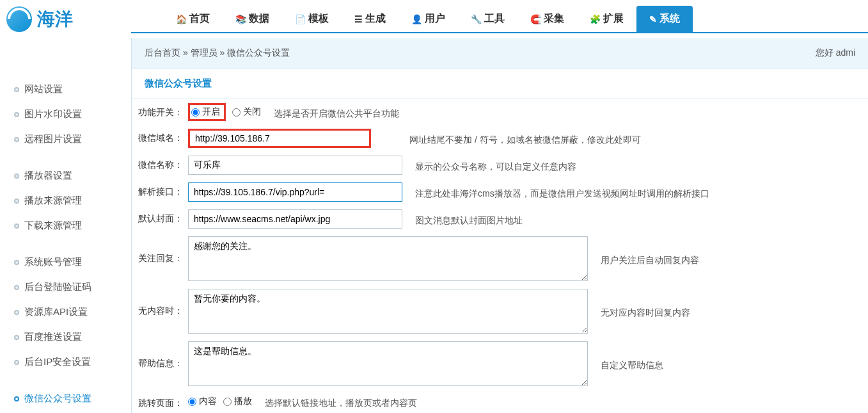  Describe the element at coordinates (500, 54) in the screenshot. I see `breadcrumb: 后台首页 » 管理员 » 微信公众号设置 您好 admi` at that location.